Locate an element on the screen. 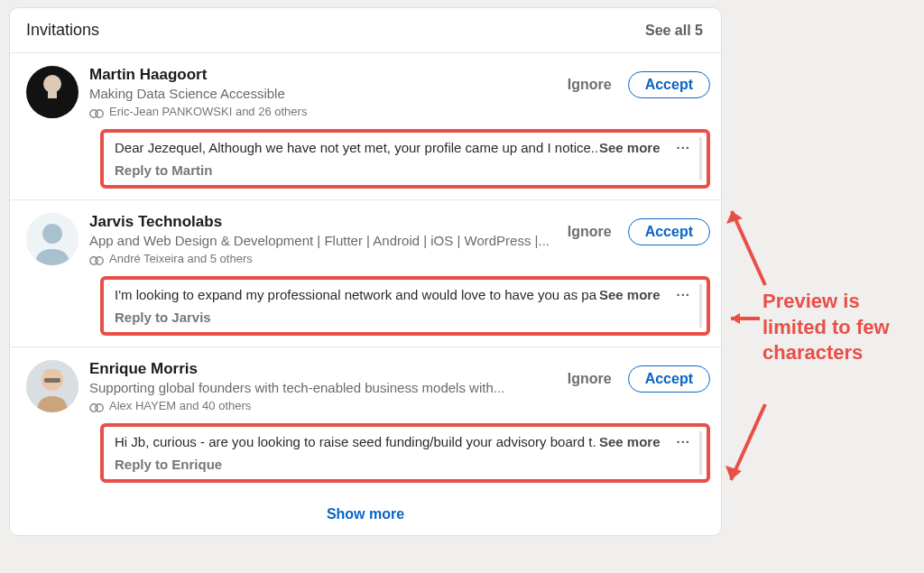  message-text: Dear Jezequel, Although we have not yet … is located at coordinates (356, 148).